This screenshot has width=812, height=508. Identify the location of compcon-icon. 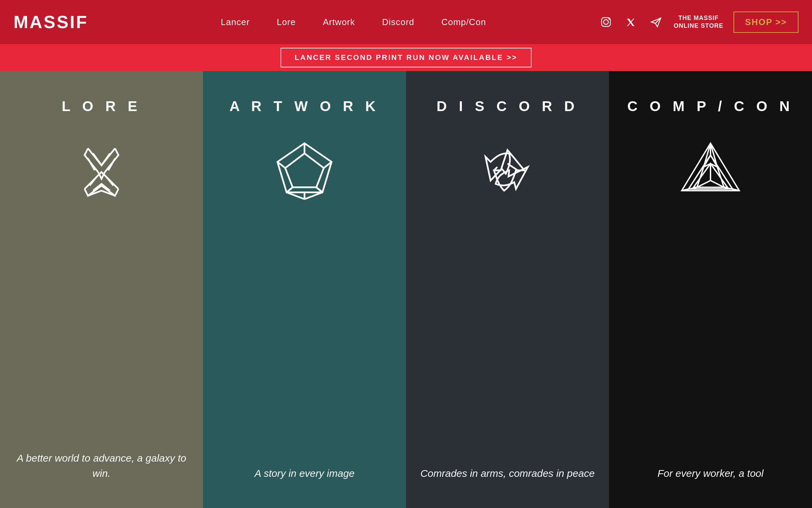
(710, 172).